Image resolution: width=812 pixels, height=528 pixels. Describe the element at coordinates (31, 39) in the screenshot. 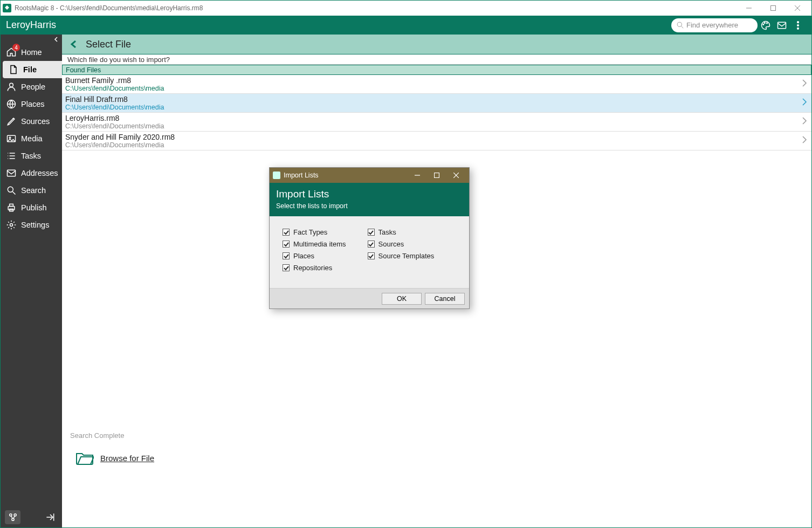

I see `sidebar-collapse-button` at that location.